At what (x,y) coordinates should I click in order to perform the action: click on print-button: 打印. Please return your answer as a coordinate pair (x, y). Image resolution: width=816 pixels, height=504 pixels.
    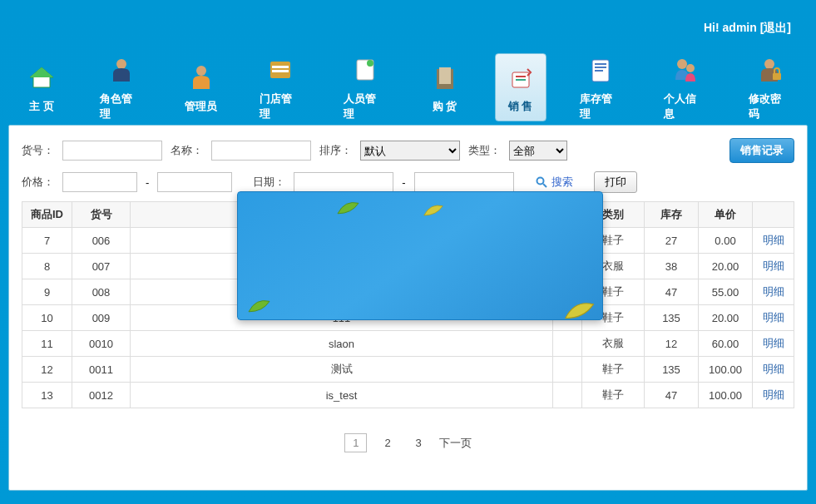
    Looking at the image, I should click on (616, 182).